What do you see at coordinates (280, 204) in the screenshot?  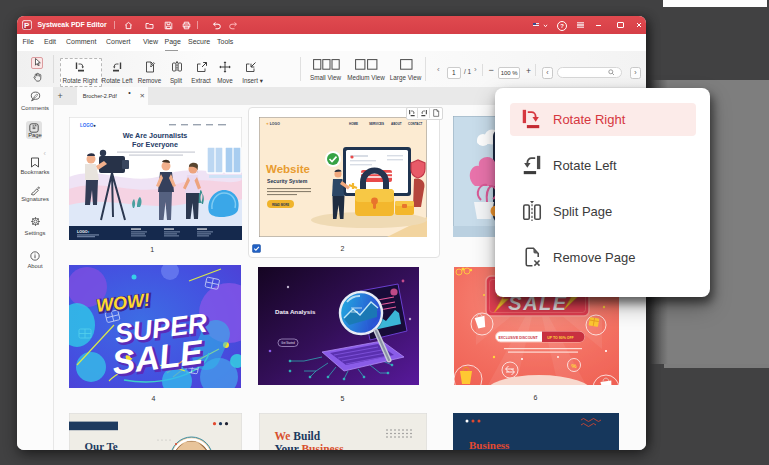 I see `svg-text: READ MORE` at bounding box center [280, 204].